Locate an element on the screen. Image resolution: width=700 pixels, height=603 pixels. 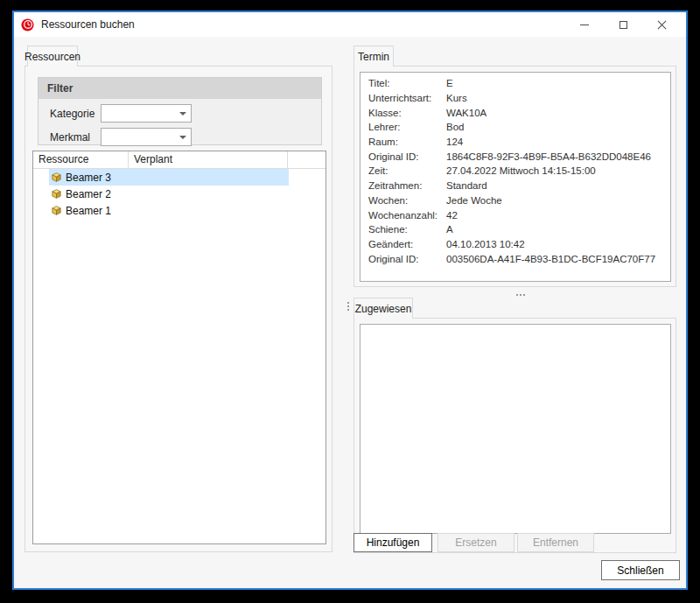
caption-buttons is located at coordinates (623, 25).